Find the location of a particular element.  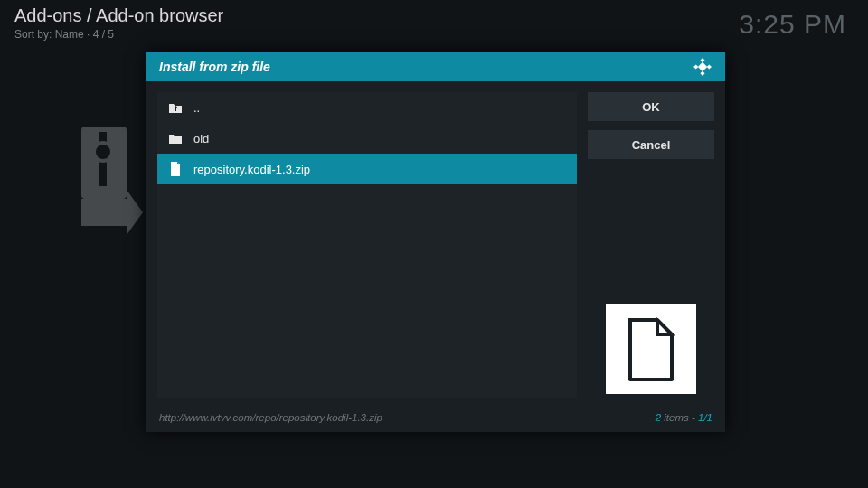

file-preview is located at coordinates (651, 349).